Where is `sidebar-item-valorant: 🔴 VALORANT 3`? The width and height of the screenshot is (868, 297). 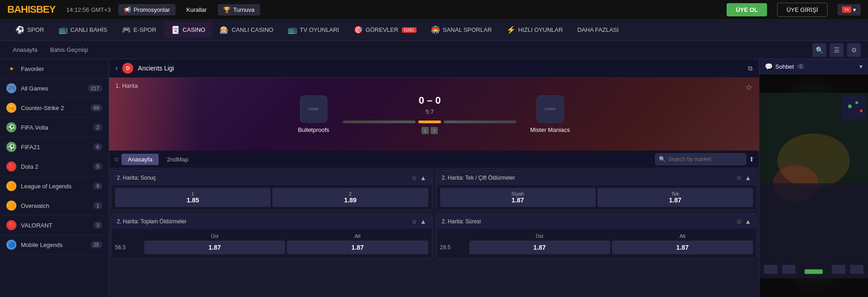 sidebar-item-valorant: 🔴 VALORANT 3 is located at coordinates (55, 226).